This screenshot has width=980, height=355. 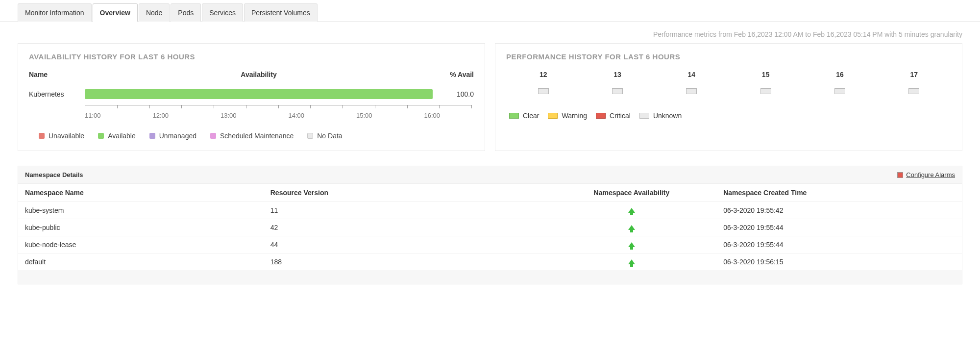 What do you see at coordinates (257, 136) in the screenshot?
I see `legend-label: Scheduled Maintenance` at bounding box center [257, 136].